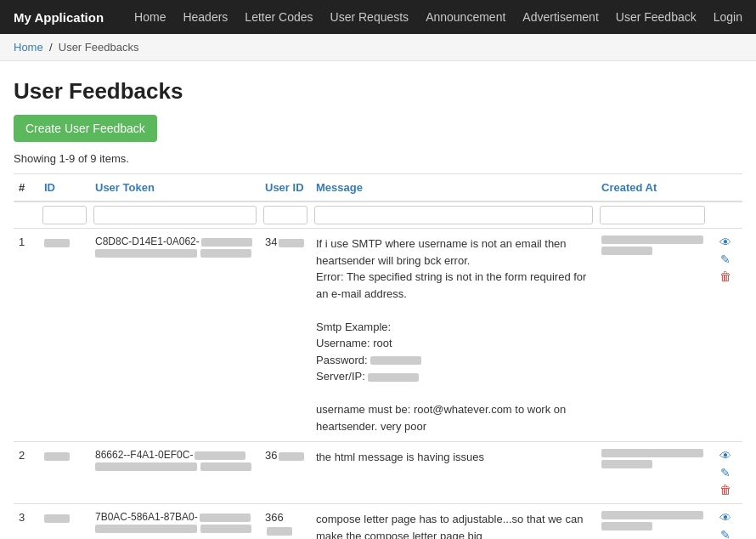  What do you see at coordinates (400, 457) in the screenshot?
I see `message-text: the html message is having issues` at bounding box center [400, 457].